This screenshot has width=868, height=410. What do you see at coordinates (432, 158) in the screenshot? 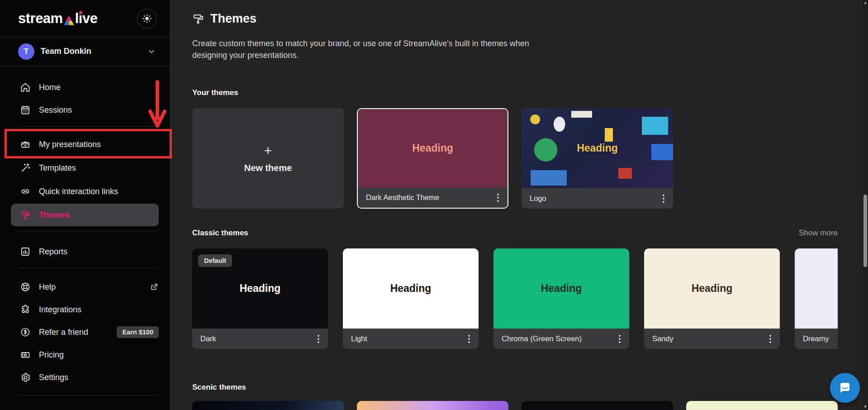
I see `theme-card-dark-aesthetic: Heading Dark Aesthetic Theme` at bounding box center [432, 158].